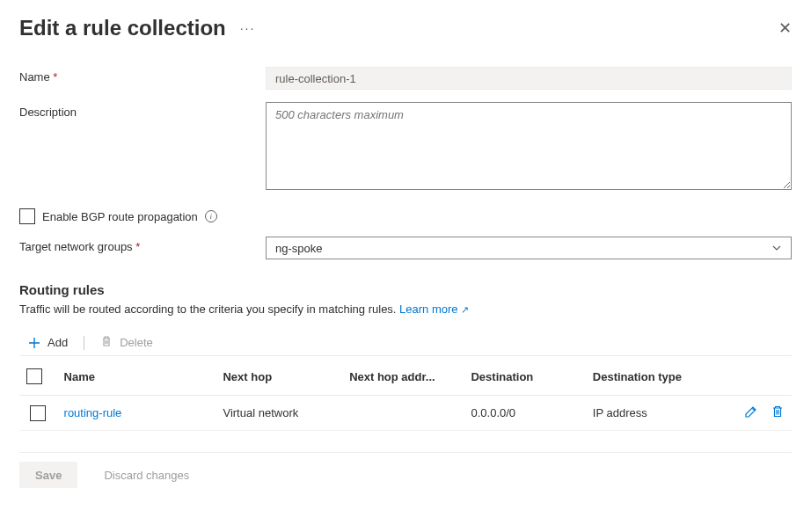 The width and height of the screenshot is (811, 532). Describe the element at coordinates (137, 376) in the screenshot. I see `col-name: Name` at that location.